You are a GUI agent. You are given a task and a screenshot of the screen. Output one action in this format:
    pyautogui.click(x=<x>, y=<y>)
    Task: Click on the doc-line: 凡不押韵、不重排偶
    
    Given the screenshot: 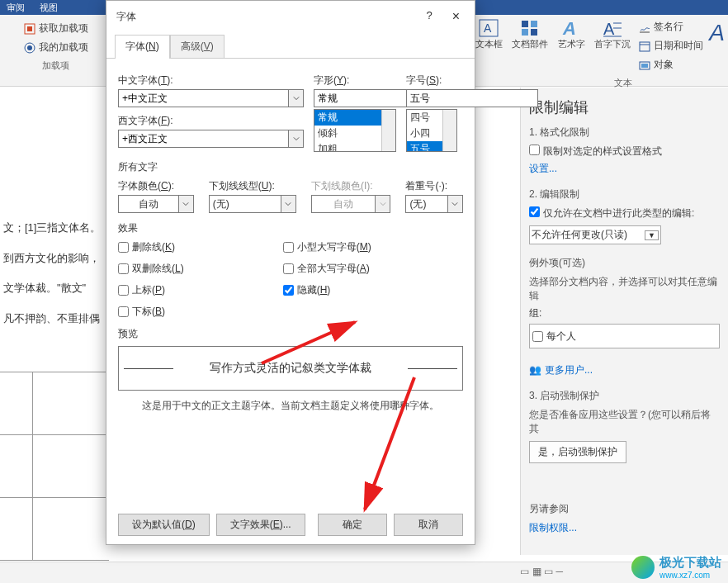 What is the action you would take?
    pyautogui.click(x=54, y=319)
    